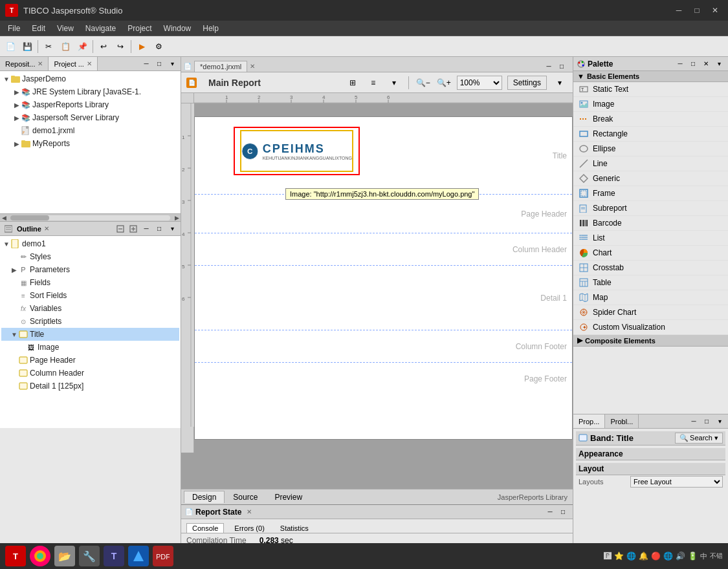  I want to click on menu-navigate: Navigate, so click(101, 28).